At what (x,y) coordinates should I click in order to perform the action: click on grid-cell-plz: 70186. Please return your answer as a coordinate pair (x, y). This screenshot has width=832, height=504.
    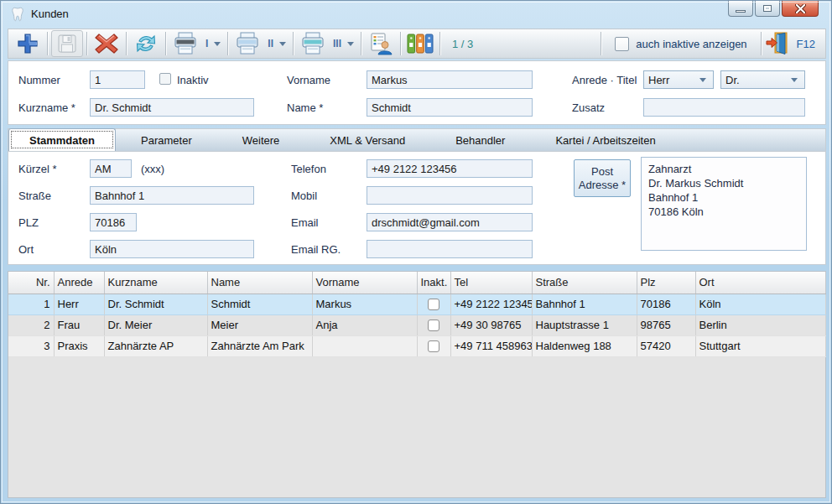
    Looking at the image, I should click on (666, 304).